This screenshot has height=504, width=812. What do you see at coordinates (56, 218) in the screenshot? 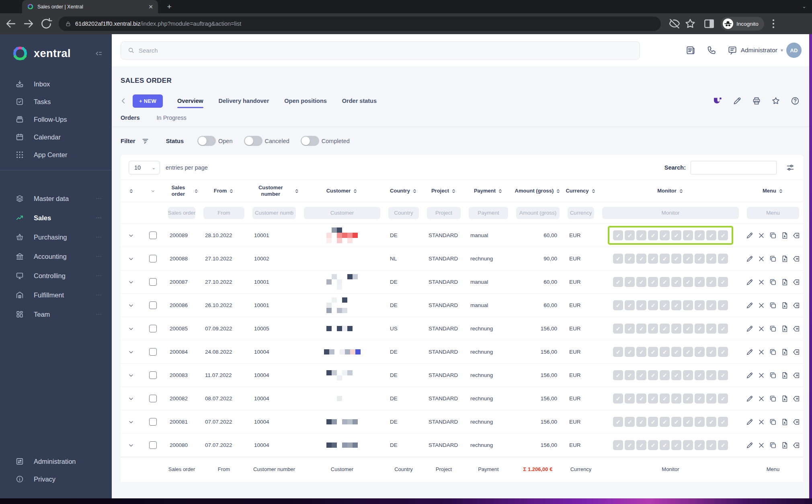
I see `sidebar-item-sales: Sales⋯` at bounding box center [56, 218].